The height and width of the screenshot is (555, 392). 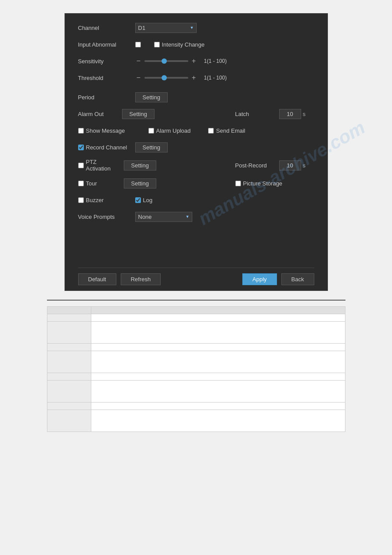 What do you see at coordinates (196, 97) in the screenshot?
I see `period-row: Period Setting` at bounding box center [196, 97].